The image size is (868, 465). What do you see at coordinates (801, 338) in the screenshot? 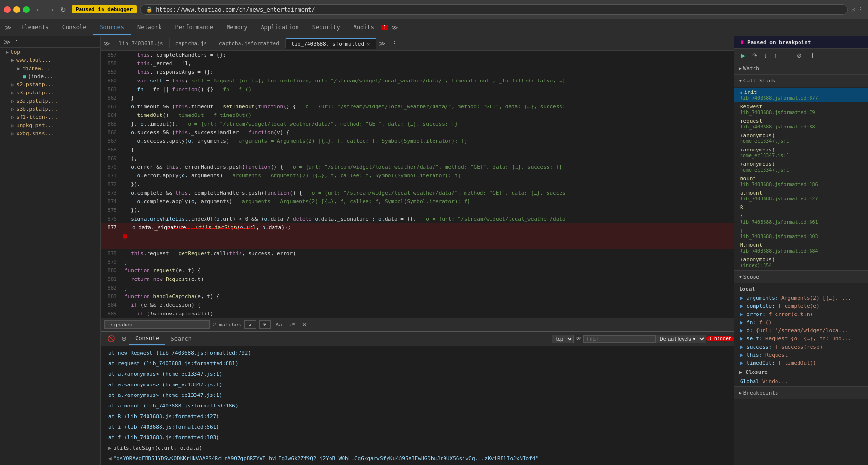
I see `scope-self: ▶ self: Request {o: {…}, fn: und...` at bounding box center [801, 338].